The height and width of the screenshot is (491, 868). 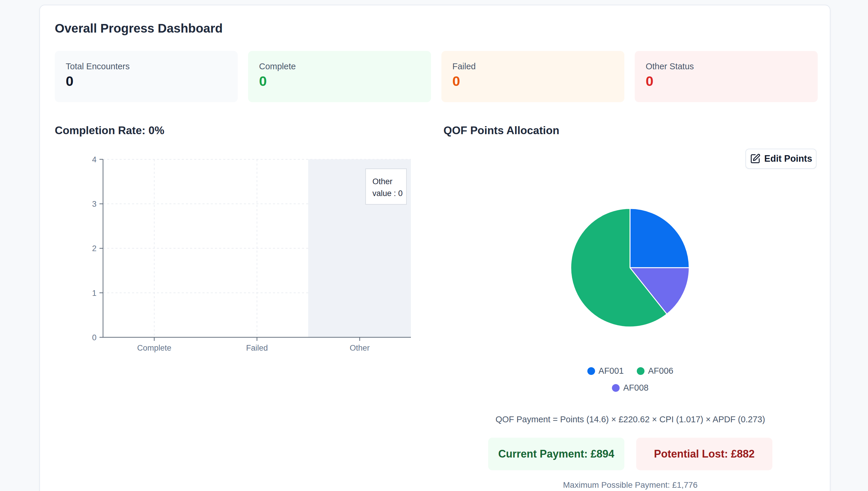 I want to click on edit-points-button: Edit Points, so click(x=781, y=159).